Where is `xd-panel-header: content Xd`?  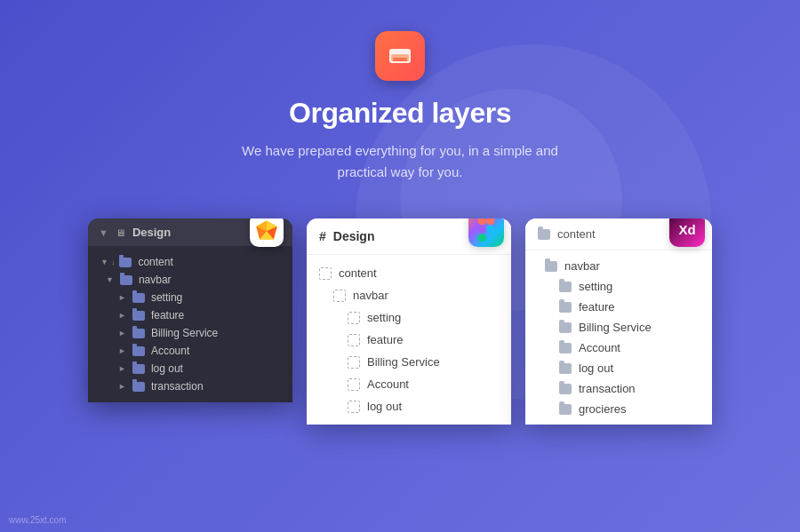
xd-panel-header: content Xd is located at coordinates (619, 234).